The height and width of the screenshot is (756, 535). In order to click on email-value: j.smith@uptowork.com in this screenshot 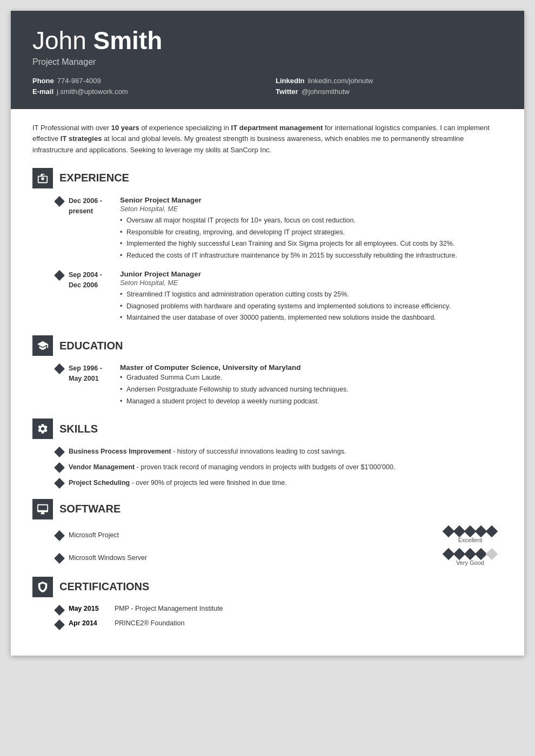, I will do `click(92, 92)`.